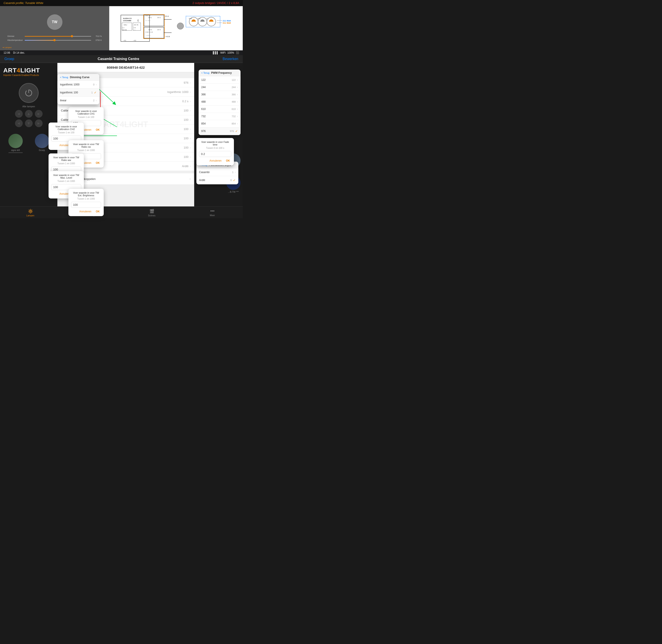  Describe the element at coordinates (29, 123) in the screenshot. I see `icon-row-2: ◁ ▽ ▷` at that location.